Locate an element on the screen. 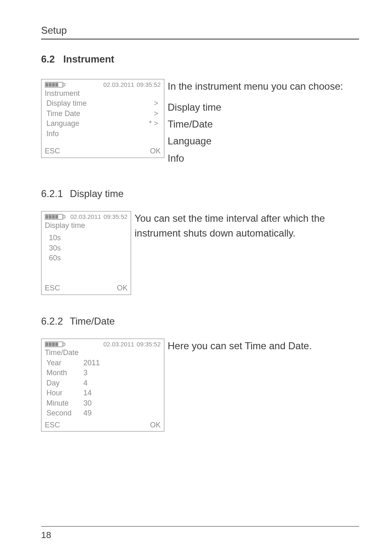 Image resolution: width=392 pixels, height=557 pixels. field-minute: Minute 30 is located at coordinates (103, 403).